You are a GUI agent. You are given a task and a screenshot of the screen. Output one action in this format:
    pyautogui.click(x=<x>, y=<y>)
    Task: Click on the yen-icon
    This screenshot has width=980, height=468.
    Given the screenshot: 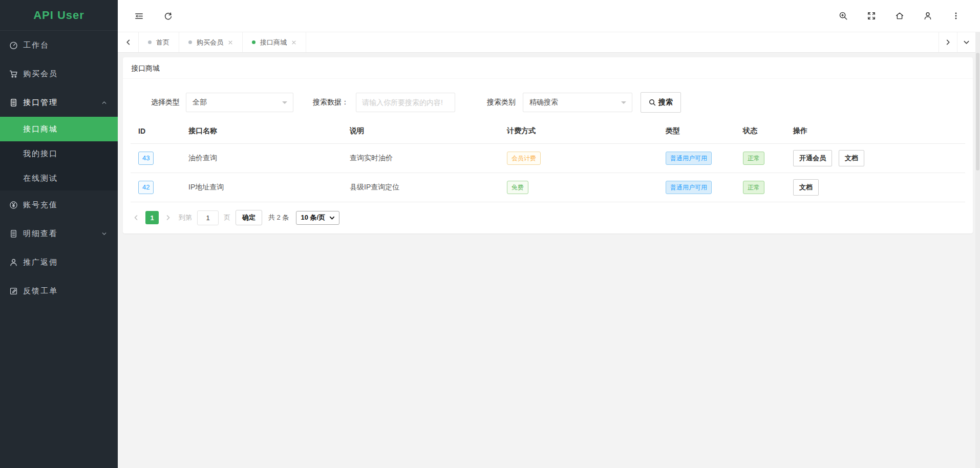 What is the action you would take?
    pyautogui.click(x=13, y=205)
    